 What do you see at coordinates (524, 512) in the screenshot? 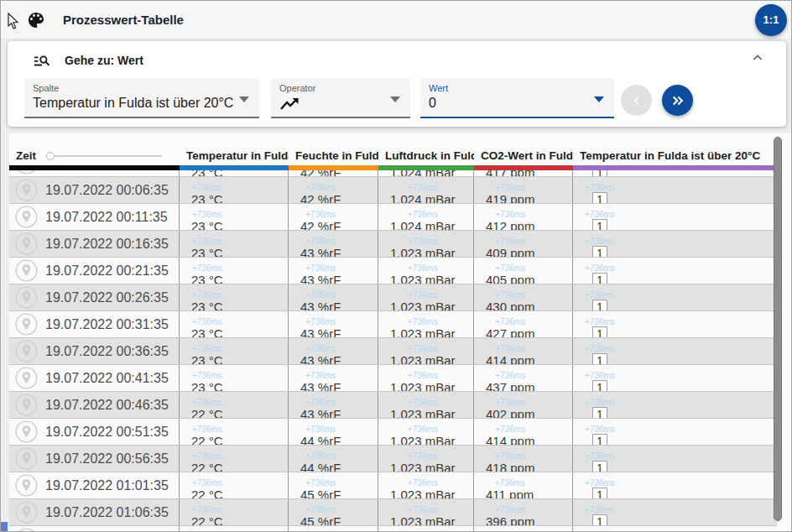
I see `value-cell: +736ms396 ppm` at bounding box center [524, 512].